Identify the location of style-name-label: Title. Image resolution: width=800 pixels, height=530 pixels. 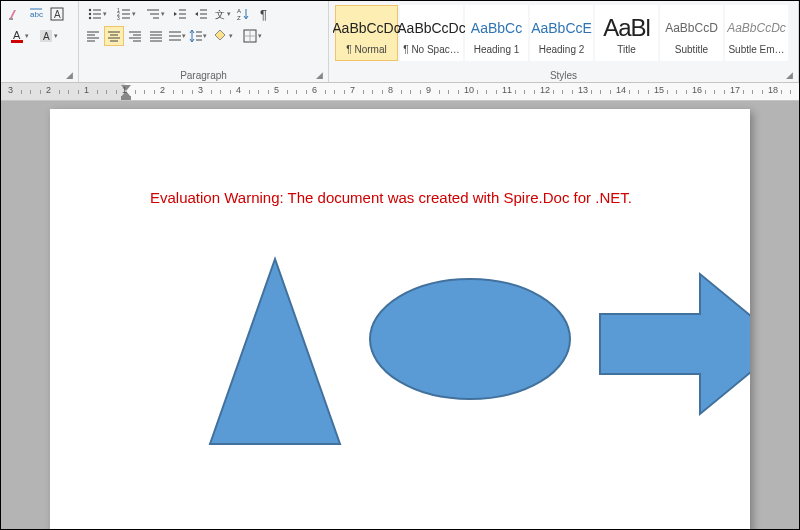
(626, 50).